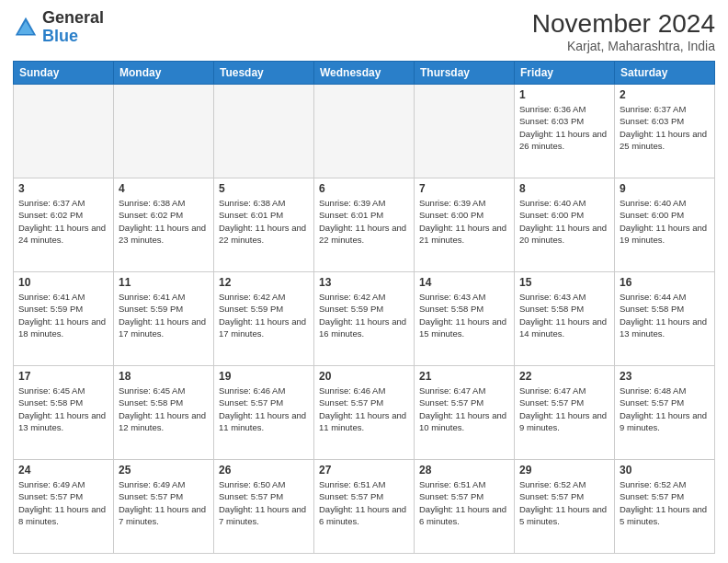 The height and width of the screenshot is (563, 728). What do you see at coordinates (364, 189) in the screenshot?
I see `day-number: 6` at bounding box center [364, 189].